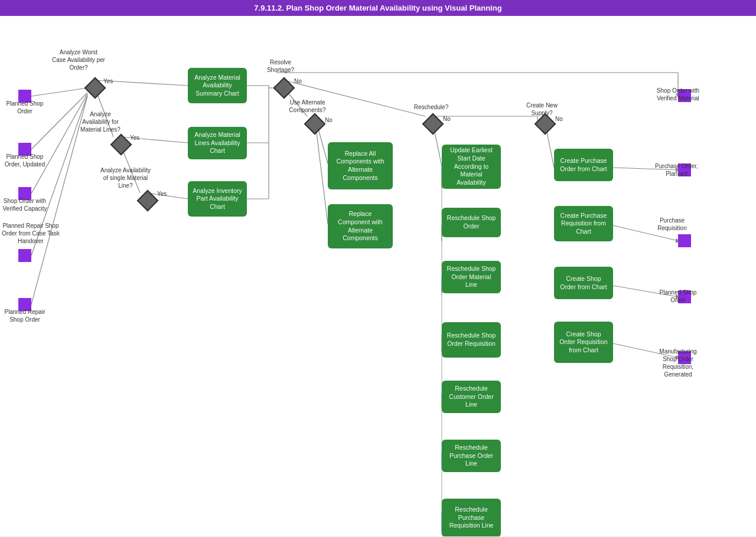  Describe the element at coordinates (559, 119) in the screenshot. I see `label-d7-no: No` at that location.